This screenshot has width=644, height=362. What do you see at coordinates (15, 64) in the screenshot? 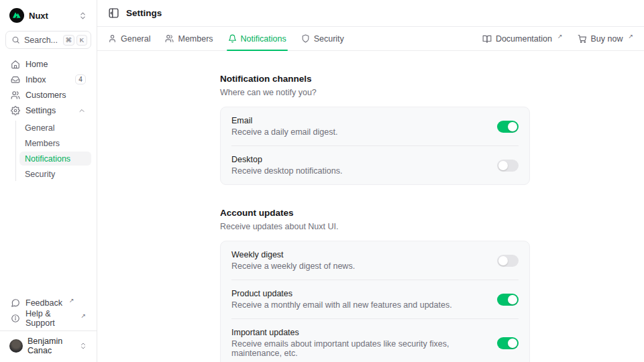
I see `home-icon` at bounding box center [15, 64].